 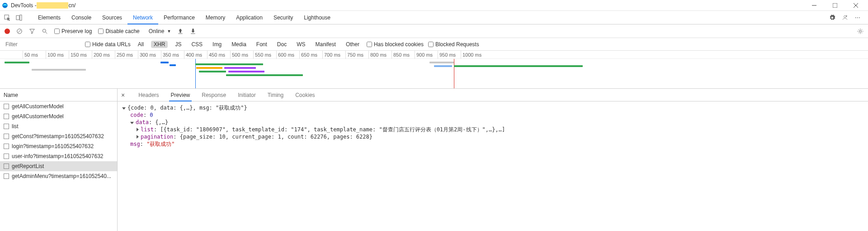 What do you see at coordinates (159, 44) in the screenshot?
I see `type-filter-xhr: XHR` at bounding box center [159, 44].